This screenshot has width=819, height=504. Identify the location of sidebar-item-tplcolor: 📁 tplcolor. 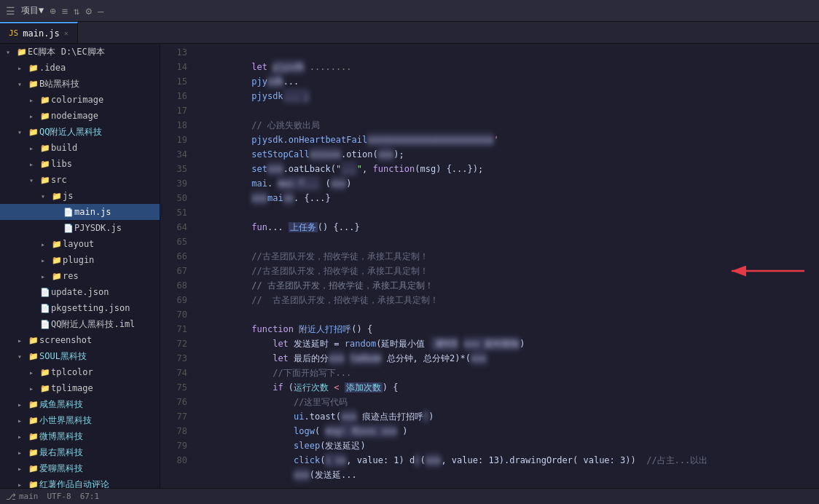
(80, 372).